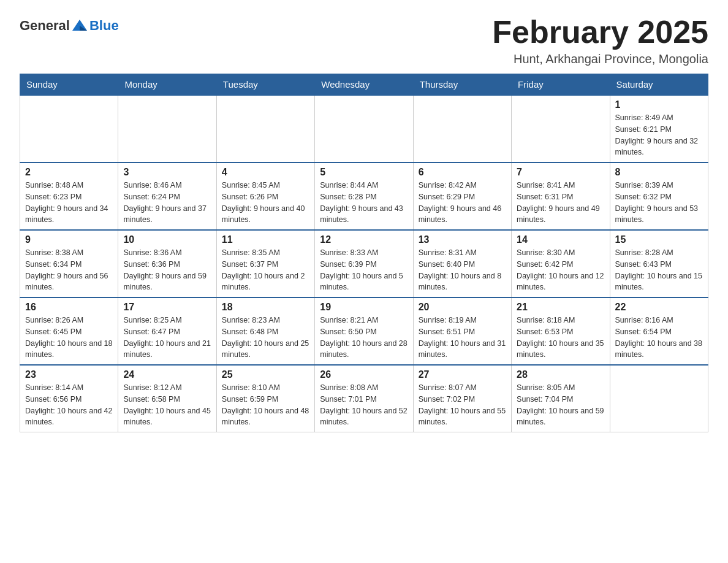  Describe the element at coordinates (364, 270) in the screenshot. I see `day-info: Sunrise: 8:33 AM Sunset: 6:39 PM Dayligh…` at that location.